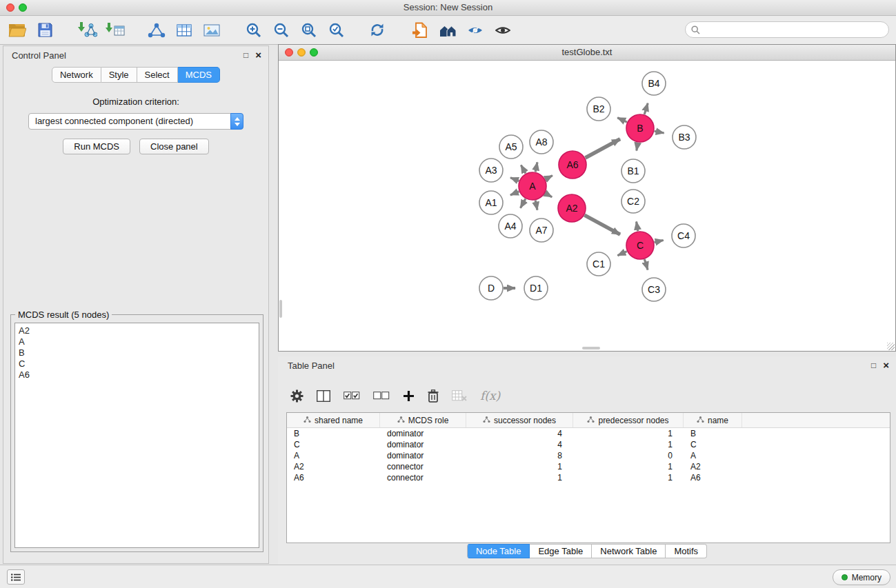  I want to click on tab-style: Style, so click(119, 74).